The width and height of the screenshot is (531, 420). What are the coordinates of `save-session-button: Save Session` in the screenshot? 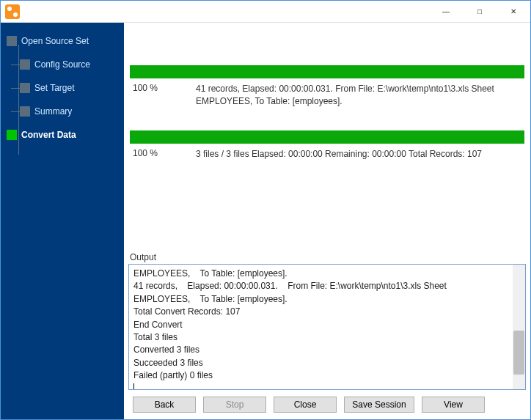 It's located at (379, 405).